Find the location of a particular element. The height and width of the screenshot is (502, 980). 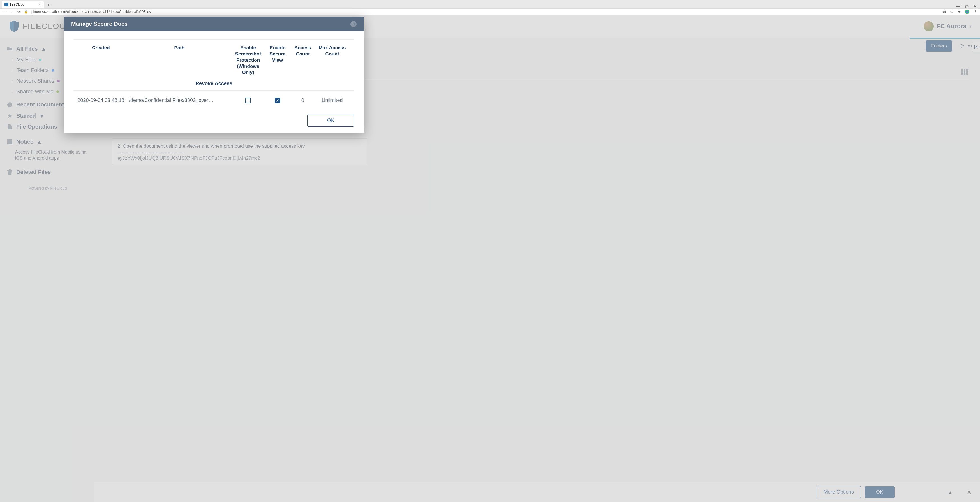

cell-created: 2020-09-04 03:48:18 is located at coordinates (101, 100).